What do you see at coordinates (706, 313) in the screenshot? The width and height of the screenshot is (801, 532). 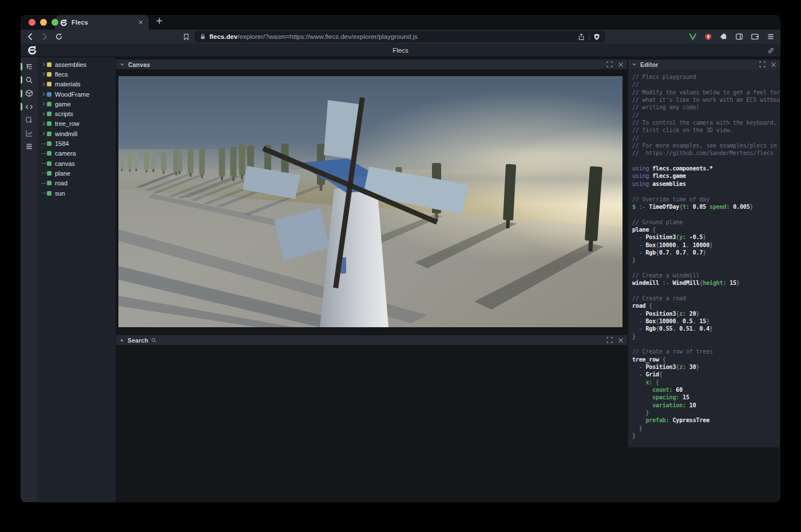 I see `code-line: - Position3{z: 20}` at bounding box center [706, 313].